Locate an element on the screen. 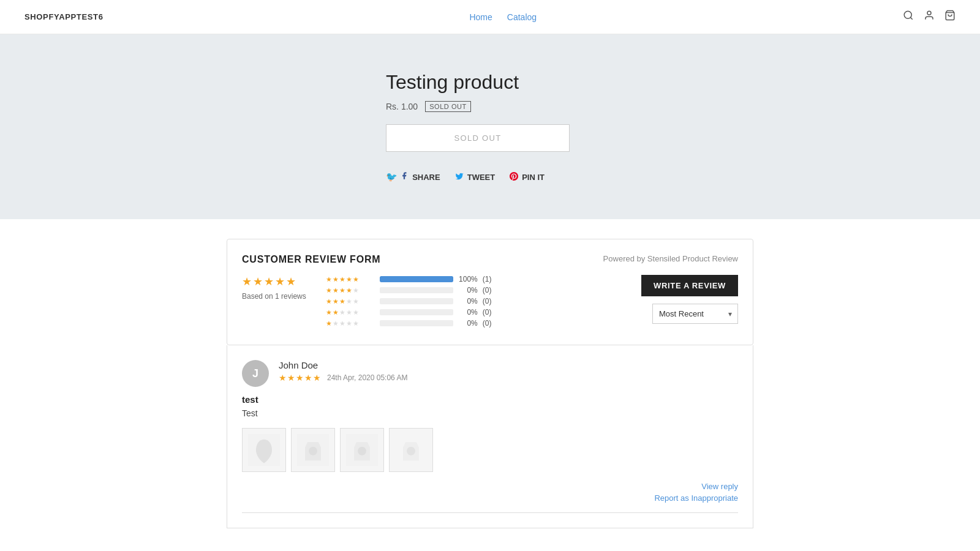 The height and width of the screenshot is (551, 980). bar-pct-1: 0% is located at coordinates (468, 323).